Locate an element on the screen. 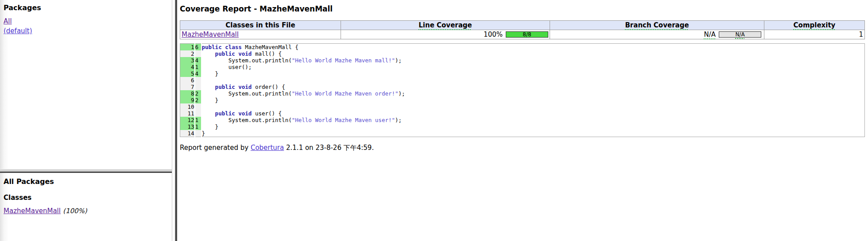 This screenshot has height=241, width=868. source-line: 16public class MazheMavenMall { is located at coordinates (523, 47).